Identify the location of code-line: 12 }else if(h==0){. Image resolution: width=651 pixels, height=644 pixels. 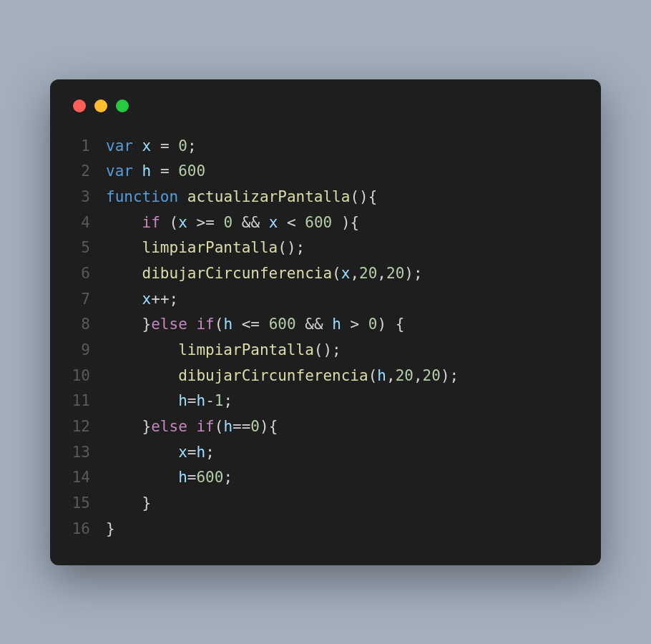
(326, 427).